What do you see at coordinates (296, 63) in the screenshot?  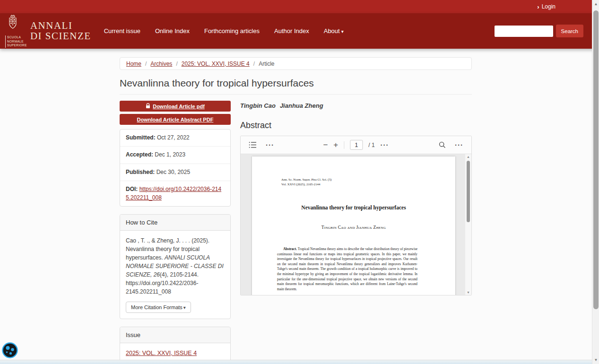 I see `breadcrumb: Home / Archives / 2025: VOL. XXVI, ISSUE…` at bounding box center [296, 63].